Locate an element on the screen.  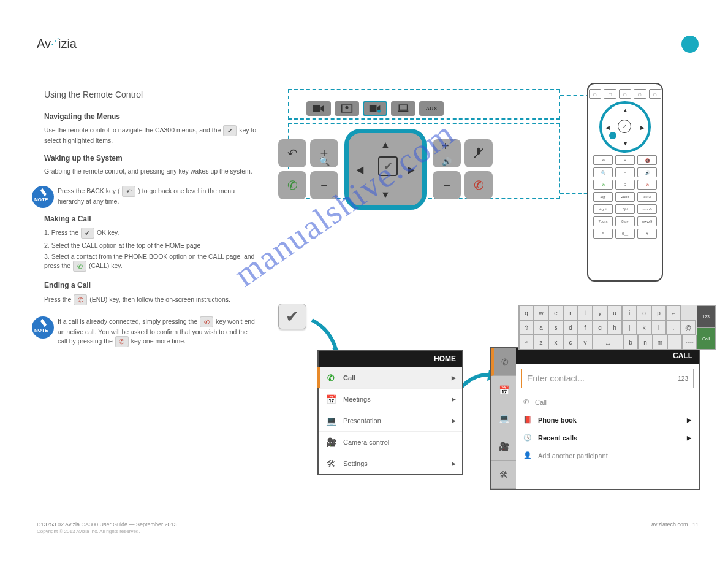
call-row-phonebook: 📕 Phone book ▶ is located at coordinates (607, 419).